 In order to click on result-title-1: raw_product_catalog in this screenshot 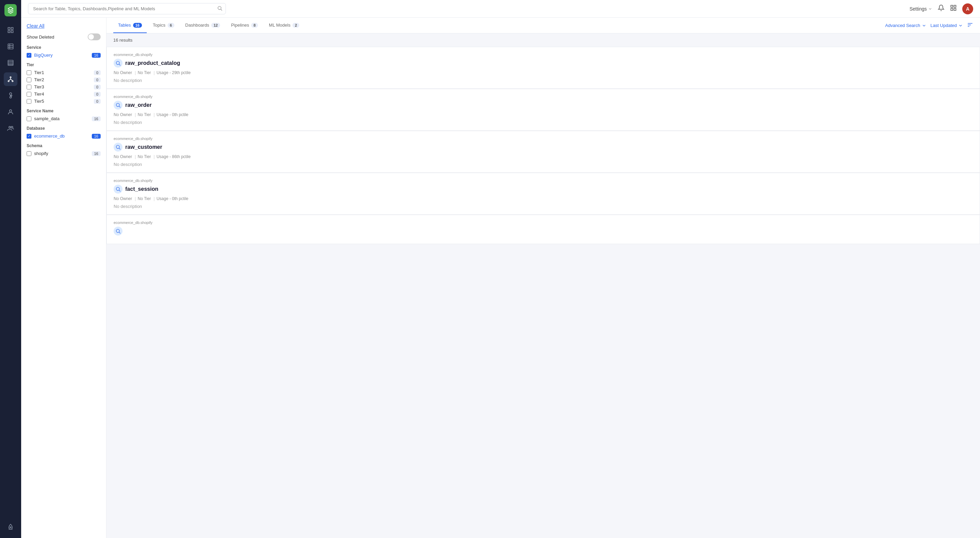, I will do `click(153, 63)`.